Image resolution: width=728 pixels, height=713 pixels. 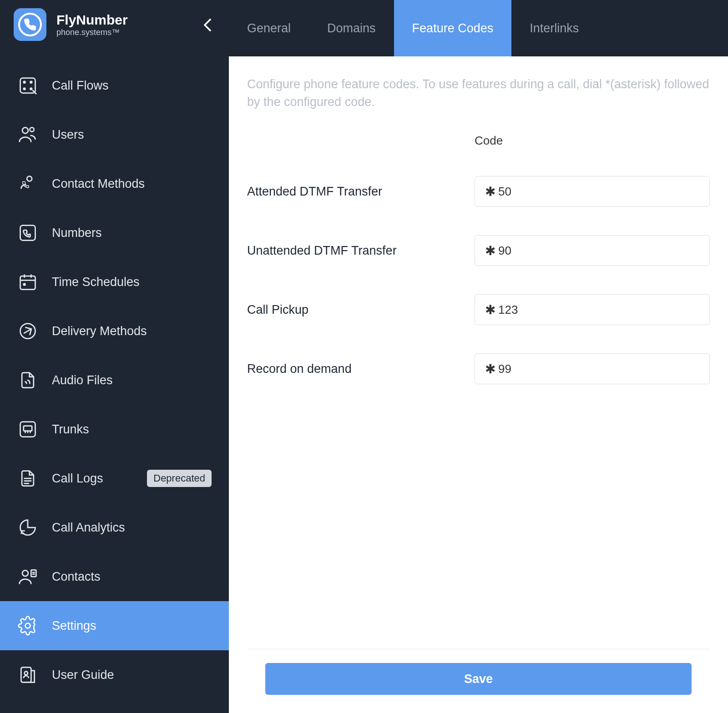 I want to click on code-input-attended-transfer: ✱, so click(x=592, y=191).